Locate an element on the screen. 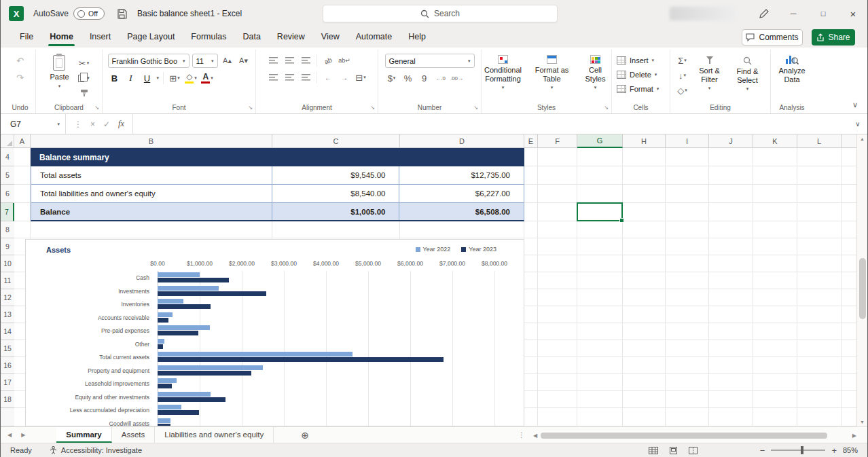  scroll-up-arrow-icon: ▲ is located at coordinates (863, 139).